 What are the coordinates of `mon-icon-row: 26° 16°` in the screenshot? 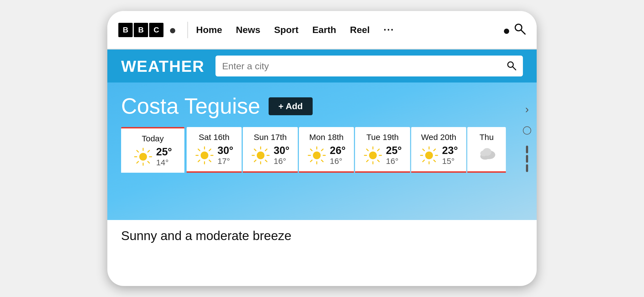 It's located at (326, 155).